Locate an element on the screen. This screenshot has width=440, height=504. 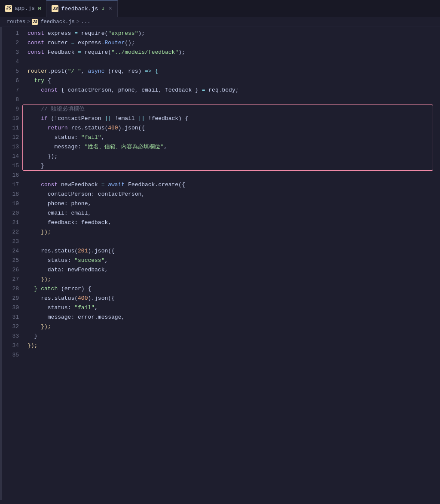
code-line-22: }); is located at coordinates (234, 232).